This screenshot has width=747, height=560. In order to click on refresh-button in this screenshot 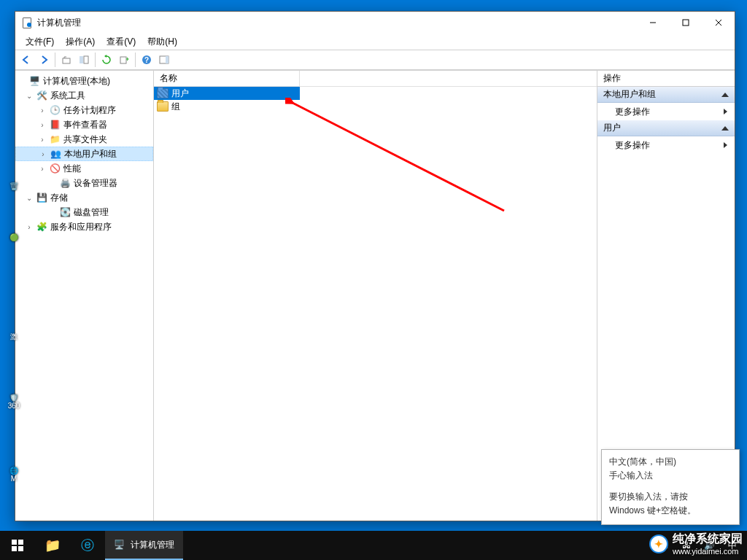, I will do `click(107, 60)`.